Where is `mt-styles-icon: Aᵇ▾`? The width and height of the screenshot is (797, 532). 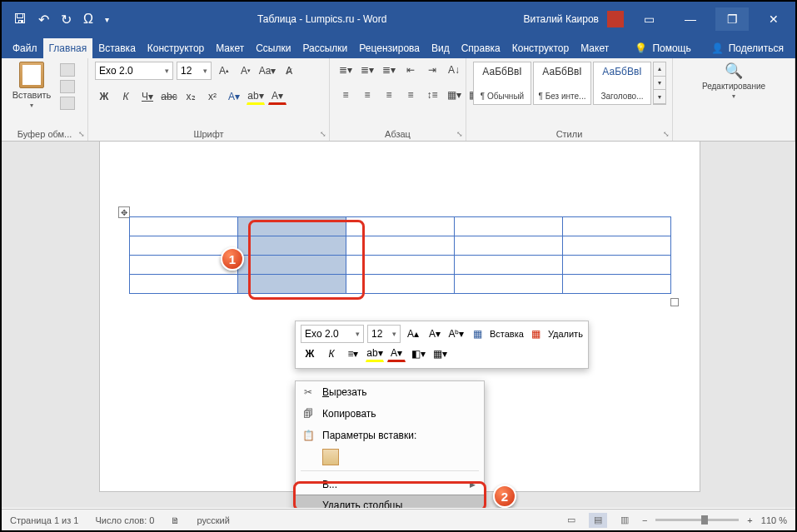 mt-styles-icon: Aᵇ▾ is located at coordinates (456, 334).